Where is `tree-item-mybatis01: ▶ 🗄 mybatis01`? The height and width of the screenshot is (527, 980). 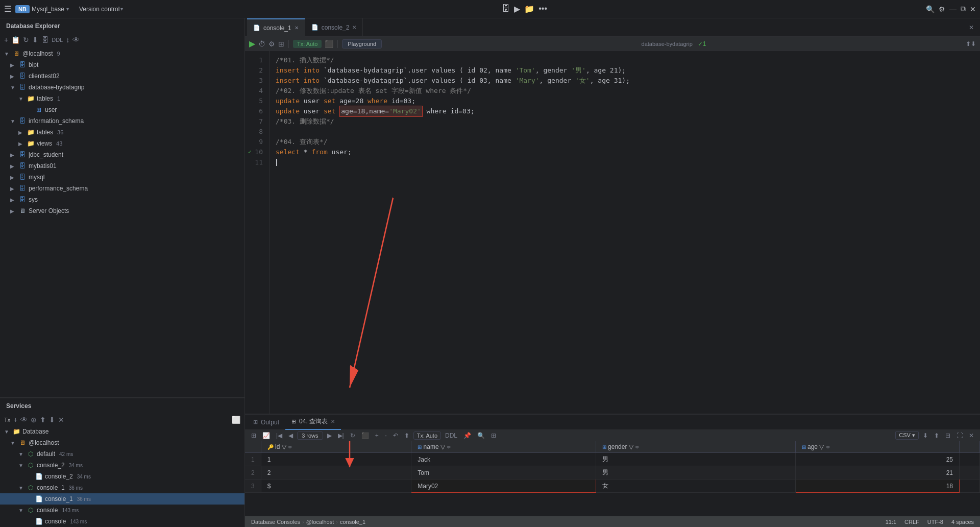 tree-item-mybatis01: ▶ 🗄 mybatis01 is located at coordinates (122, 166).